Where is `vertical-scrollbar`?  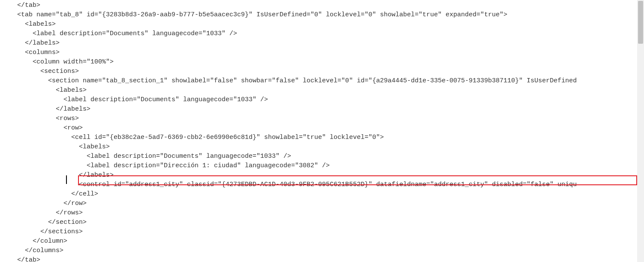 vertical-scrollbar is located at coordinates (641, 131).